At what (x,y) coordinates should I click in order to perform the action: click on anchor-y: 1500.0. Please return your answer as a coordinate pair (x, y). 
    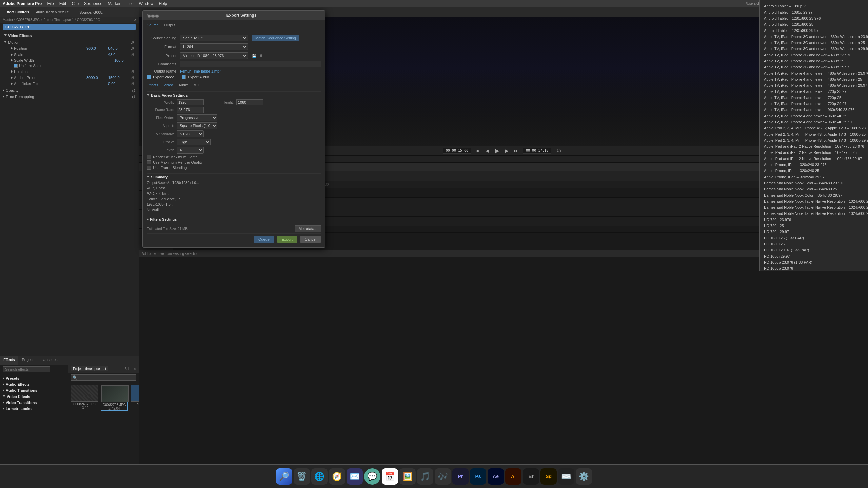
    Looking at the image, I should click on (118, 78).